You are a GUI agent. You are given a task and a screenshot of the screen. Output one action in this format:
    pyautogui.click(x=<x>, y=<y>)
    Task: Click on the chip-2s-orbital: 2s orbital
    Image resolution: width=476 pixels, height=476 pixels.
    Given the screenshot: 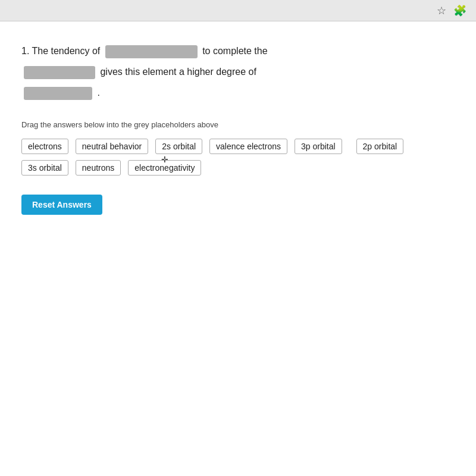 What is the action you would take?
    pyautogui.click(x=178, y=146)
    